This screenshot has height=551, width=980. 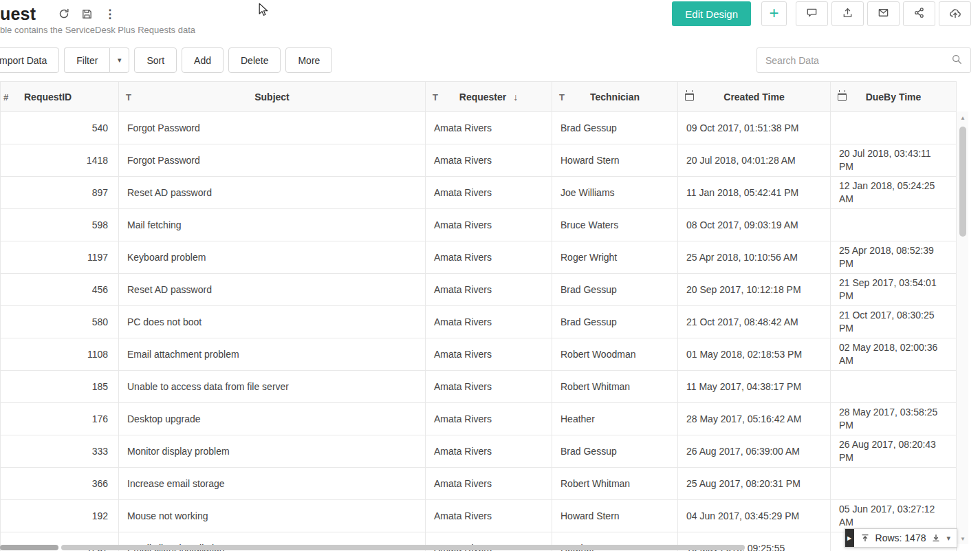 What do you see at coordinates (29, 548) in the screenshot?
I see `horizontal-scrollbar-left-segment` at bounding box center [29, 548].